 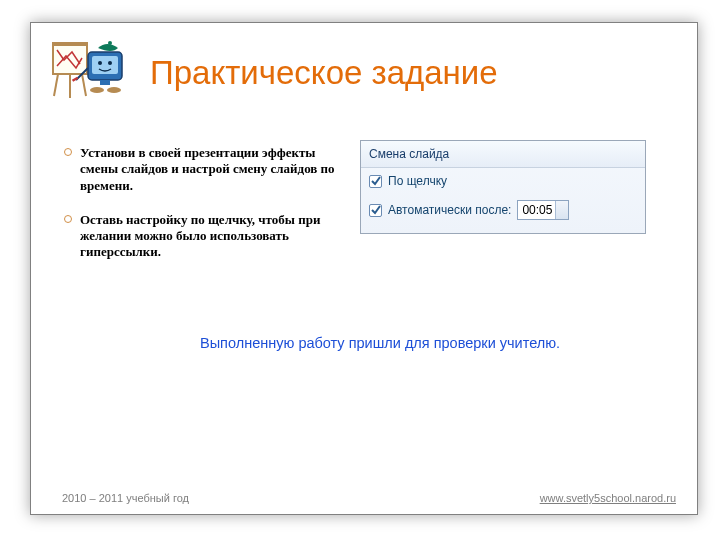 I want to click on clipart-monitor-easel, so click(x=92, y=73).